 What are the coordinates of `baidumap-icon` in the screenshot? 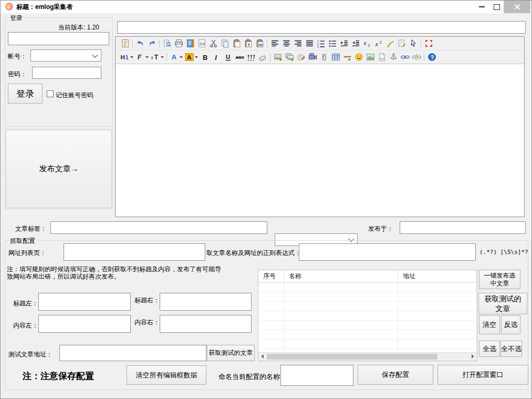 It's located at (370, 57).